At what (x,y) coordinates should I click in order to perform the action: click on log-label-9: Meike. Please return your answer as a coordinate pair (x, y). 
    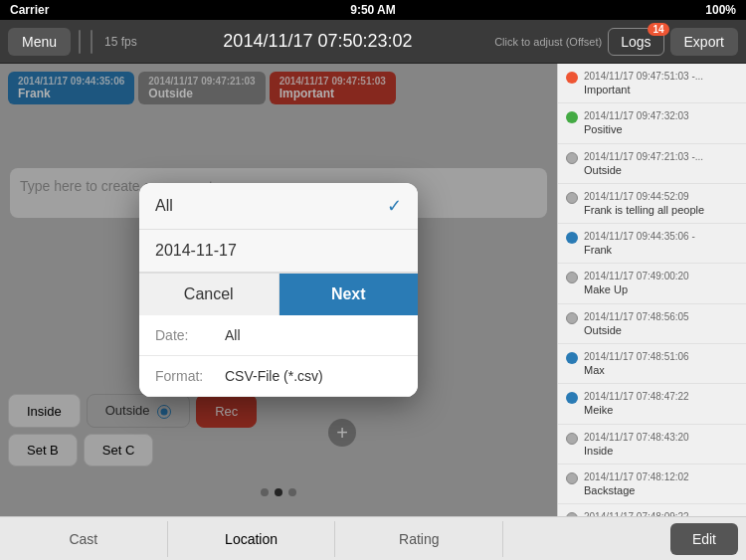
    Looking at the image, I should click on (637, 410).